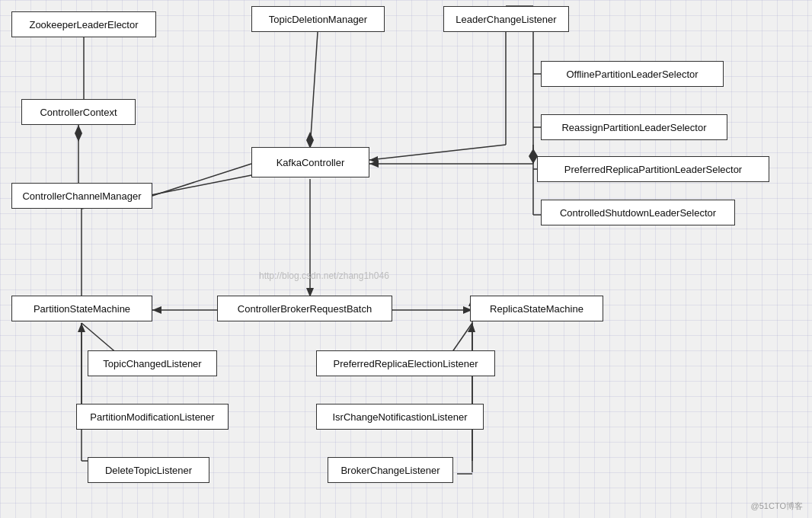 Image resolution: width=812 pixels, height=518 pixels. What do you see at coordinates (318, 19) in the screenshot?
I see `node-topic-deletion: TopicDeletionManager` at bounding box center [318, 19].